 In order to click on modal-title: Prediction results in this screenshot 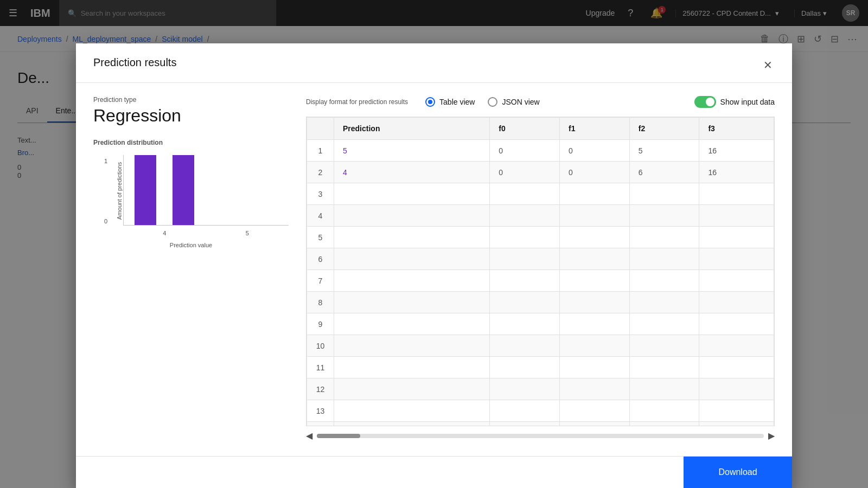, I will do `click(135, 63)`.